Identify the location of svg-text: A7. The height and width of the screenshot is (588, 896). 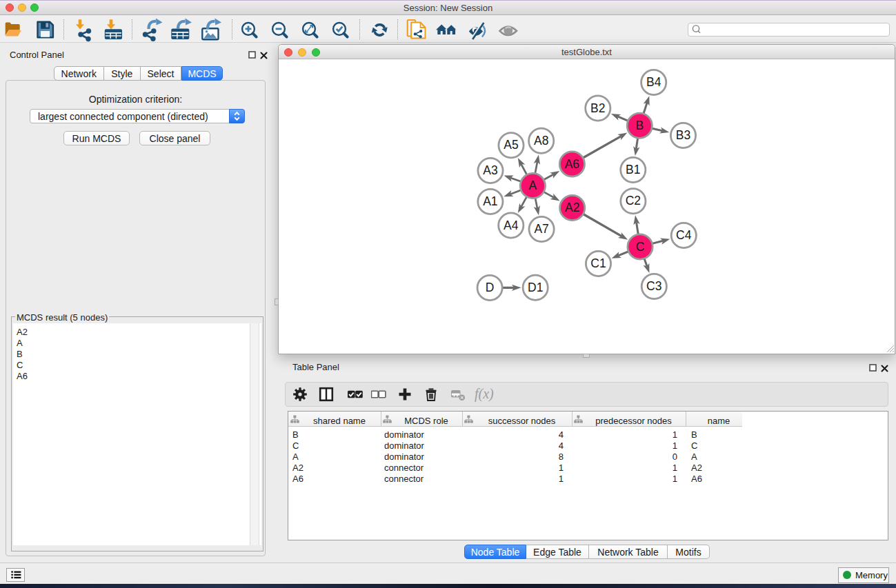
(541, 229).